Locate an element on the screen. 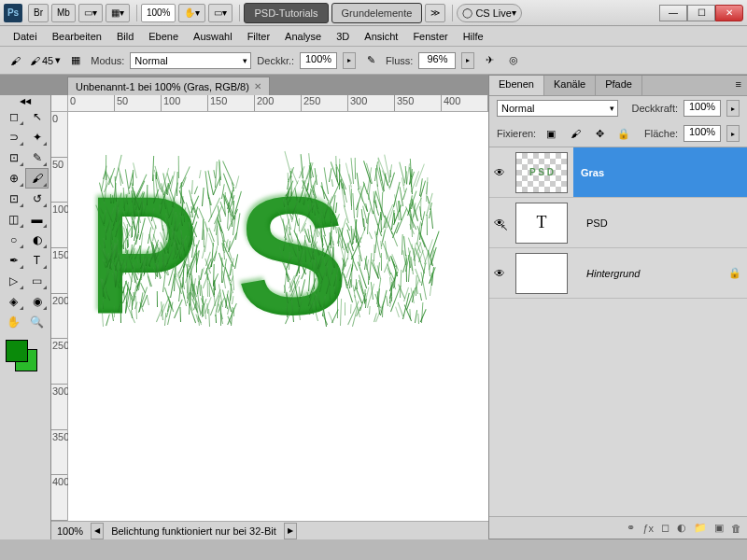 This screenshot has height=560, width=747. status-prev: ◀ is located at coordinates (97, 531).